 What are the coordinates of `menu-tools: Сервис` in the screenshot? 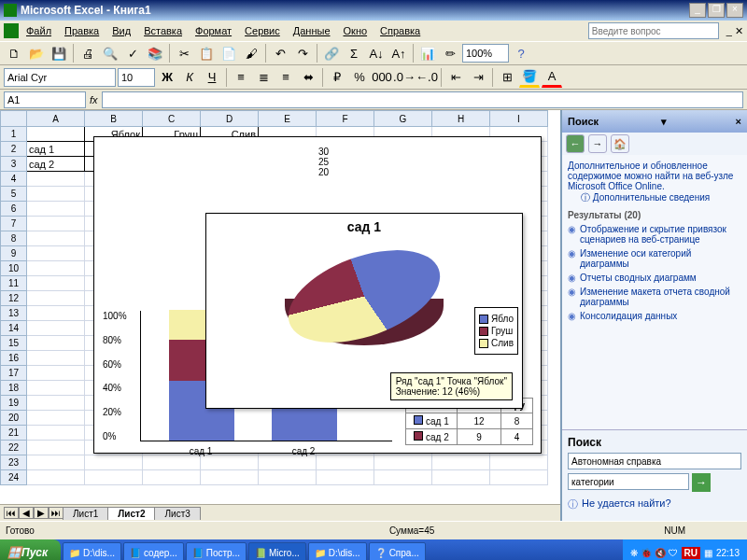 It's located at (262, 31).